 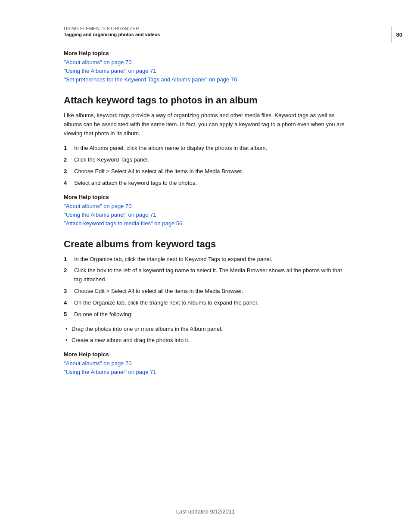 What do you see at coordinates (206, 184) in the screenshot?
I see `section1-step-4: 4 Select and attach the keyword tags to …` at bounding box center [206, 184].